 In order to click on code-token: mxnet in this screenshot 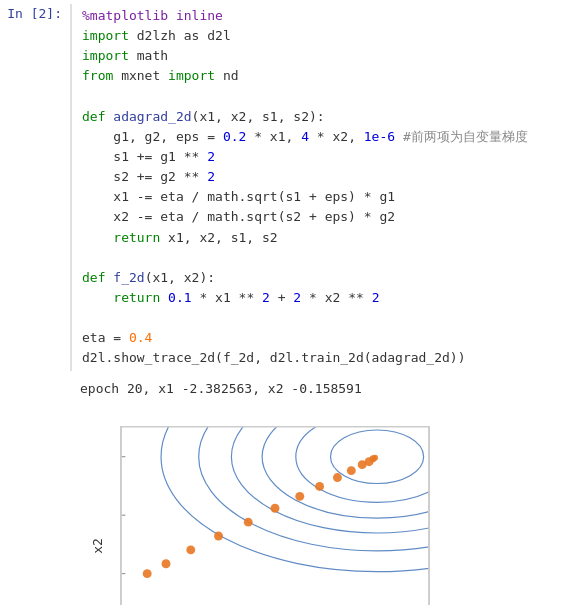, I will do `click(144, 76)`.